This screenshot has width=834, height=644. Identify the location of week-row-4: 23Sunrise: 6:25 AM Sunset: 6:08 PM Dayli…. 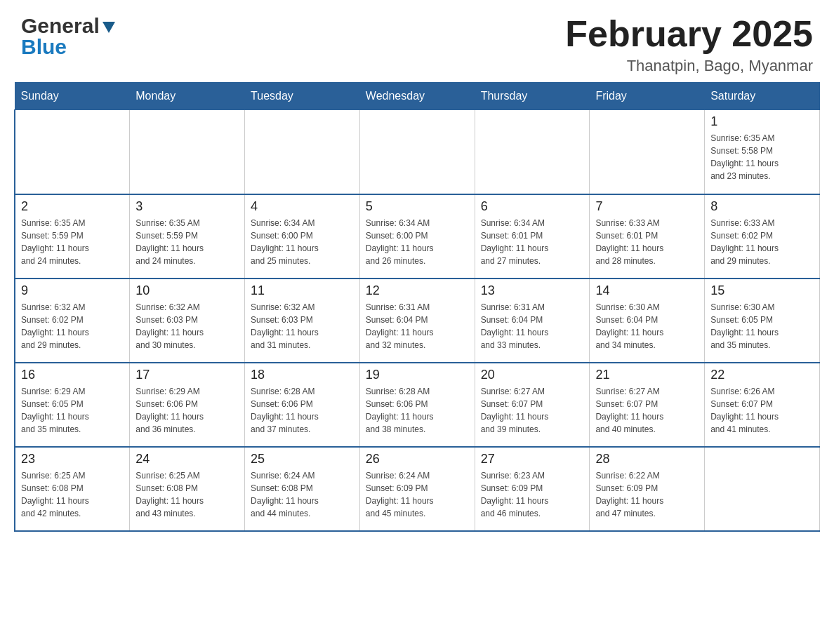
(417, 489).